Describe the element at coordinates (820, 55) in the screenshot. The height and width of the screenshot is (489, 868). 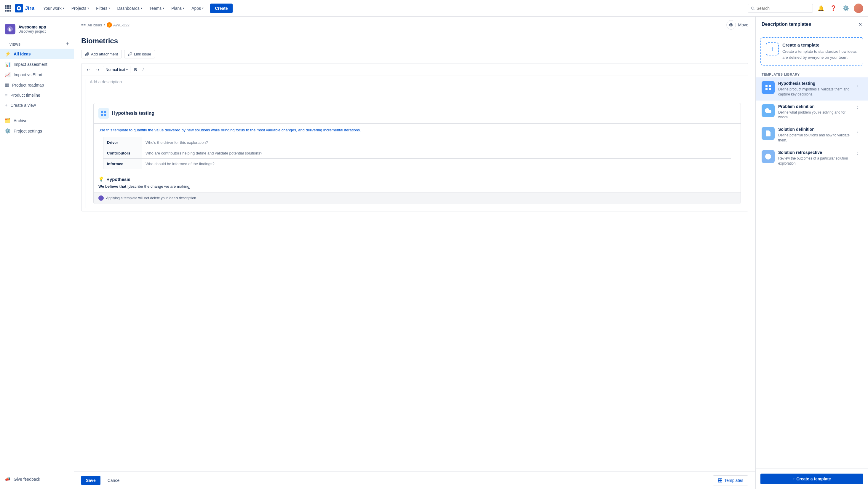
I see `create-template-description: Create a template to standardize how ide…` at that location.